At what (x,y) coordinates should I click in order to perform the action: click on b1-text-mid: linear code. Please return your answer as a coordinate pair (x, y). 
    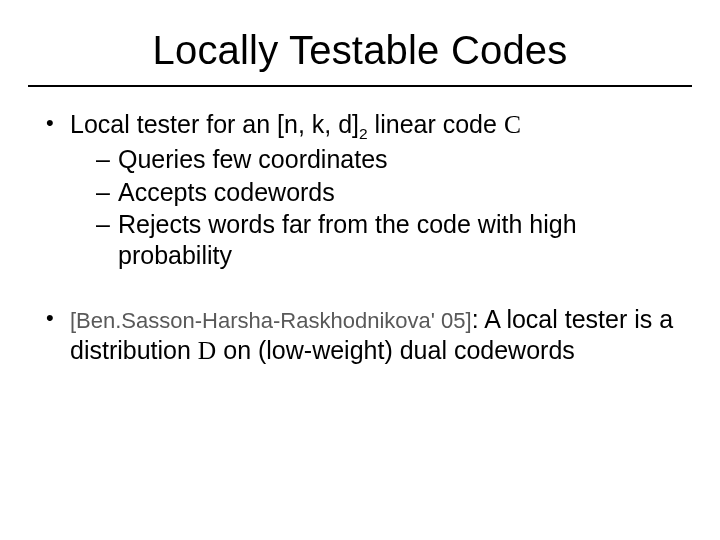
    Looking at the image, I should click on (436, 124).